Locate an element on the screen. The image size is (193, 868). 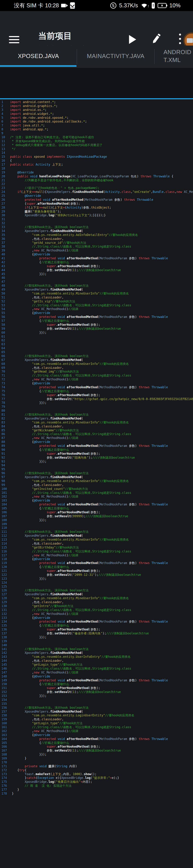
code-line: 103 {@Override is located at coordinates (96, 501).